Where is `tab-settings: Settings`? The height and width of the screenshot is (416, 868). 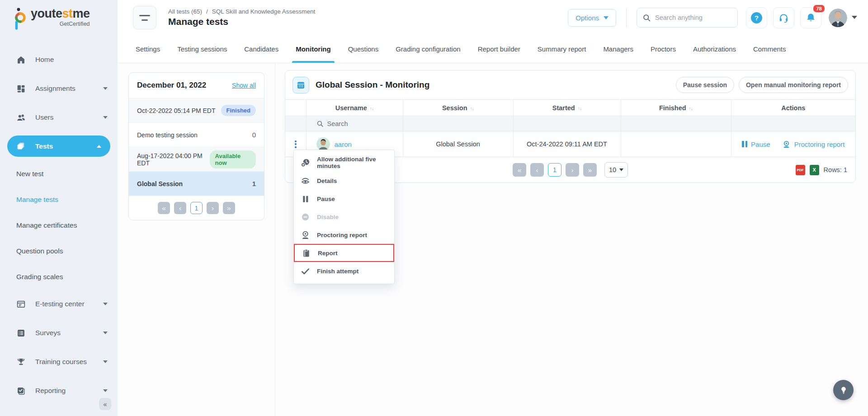 tab-settings: Settings is located at coordinates (148, 49).